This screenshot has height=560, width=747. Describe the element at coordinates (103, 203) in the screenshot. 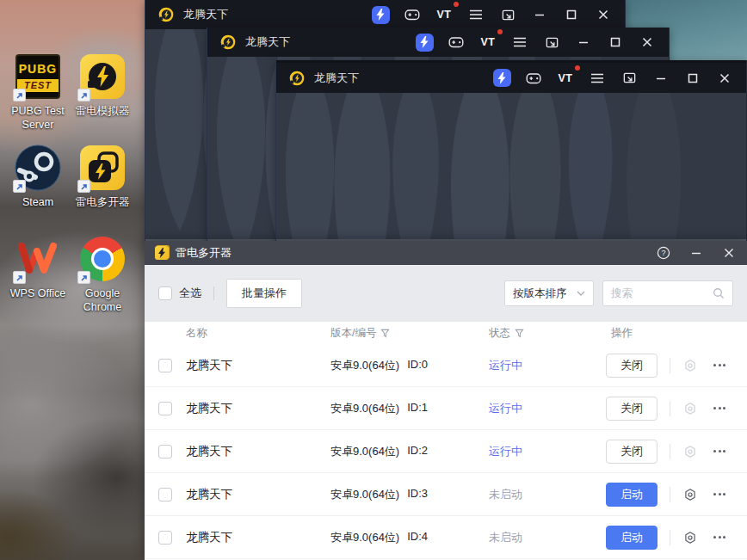

I see `desktop-icon-label: 雷电多开器` at that location.